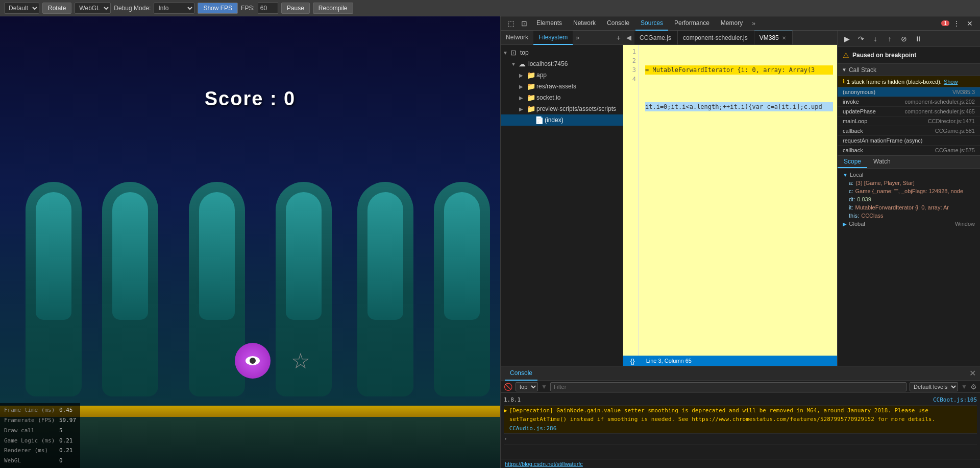  Describe the element at coordinates (506, 53) in the screenshot. I see `tree-arrow-top: ▼` at that location.